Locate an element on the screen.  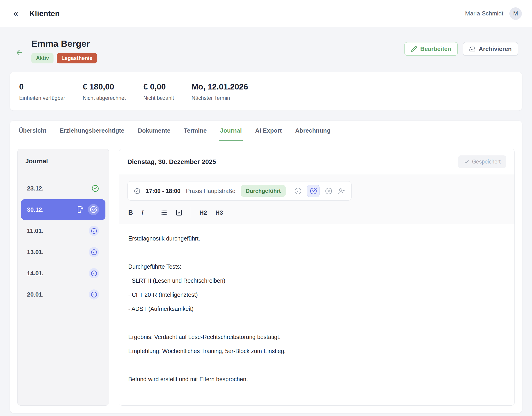
stat-label: Nächster Termin is located at coordinates (220, 98).